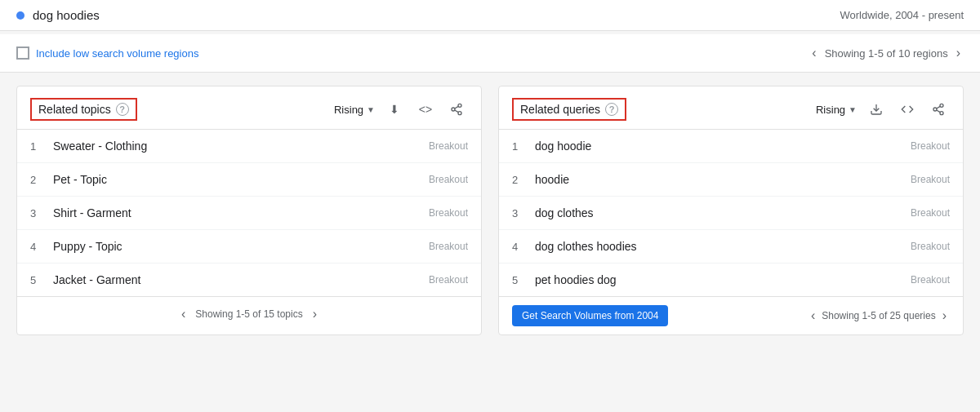  Describe the element at coordinates (590, 316) in the screenshot. I see `get-volumes-button: Get Search Volumes from 2004` at that location.